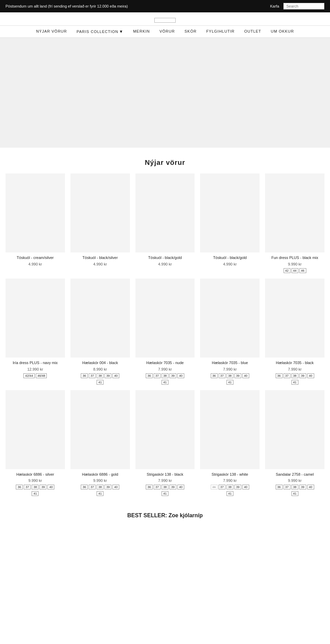 The image size is (330, 644). Describe the element at coordinates (252, 32) in the screenshot. I see `nav-outlet: OUTLET` at that location.